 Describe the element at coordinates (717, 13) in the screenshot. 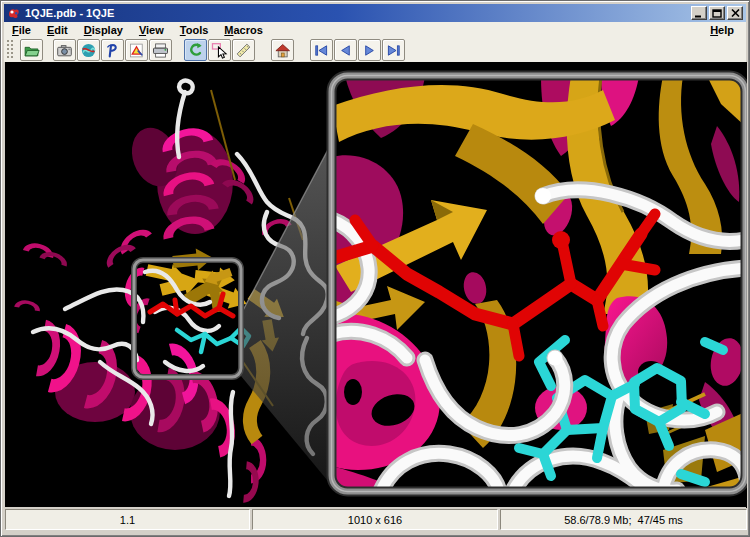

I see `maximize-button` at that location.